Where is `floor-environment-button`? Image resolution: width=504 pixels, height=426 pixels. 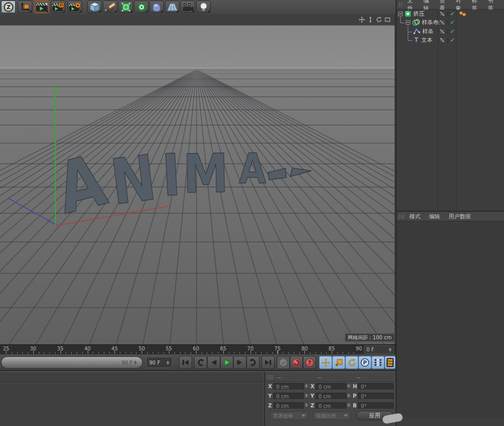
floor-environment-button is located at coordinates (172, 7).